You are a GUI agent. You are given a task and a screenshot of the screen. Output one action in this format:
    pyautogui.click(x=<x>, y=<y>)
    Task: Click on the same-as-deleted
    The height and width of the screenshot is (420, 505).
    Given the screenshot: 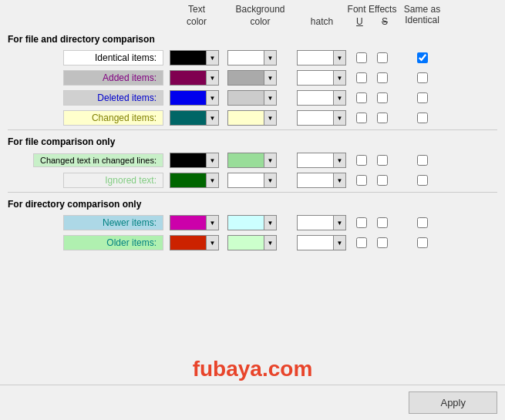 What is the action you would take?
    pyautogui.click(x=423, y=98)
    